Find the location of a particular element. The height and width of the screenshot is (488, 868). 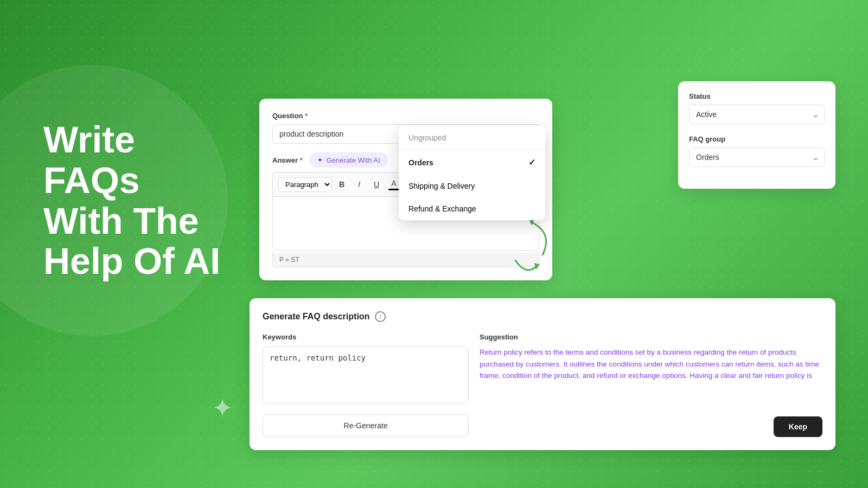

dropdown-item-refund: Refund & Exchange is located at coordinates (472, 209).